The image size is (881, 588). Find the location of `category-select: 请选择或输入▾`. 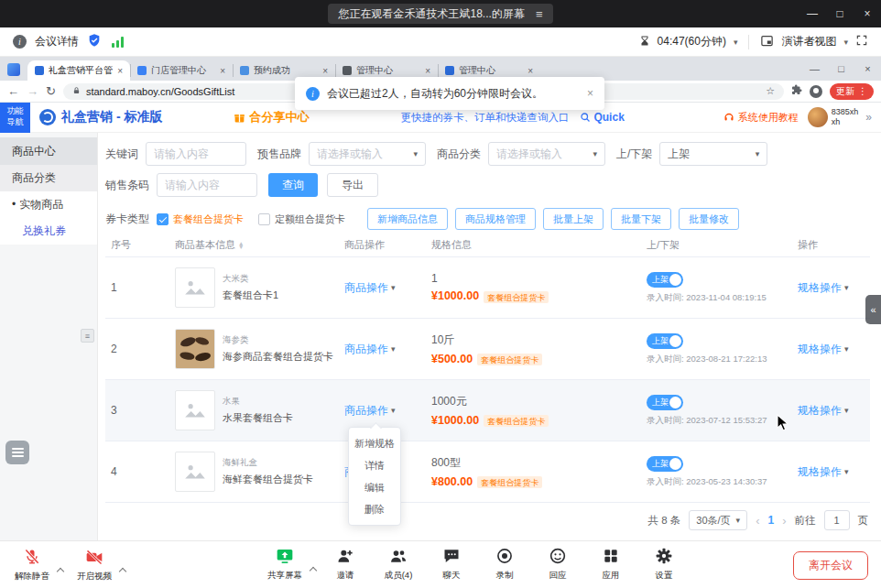

category-select: 请选择或输入▾ is located at coordinates (547, 154).